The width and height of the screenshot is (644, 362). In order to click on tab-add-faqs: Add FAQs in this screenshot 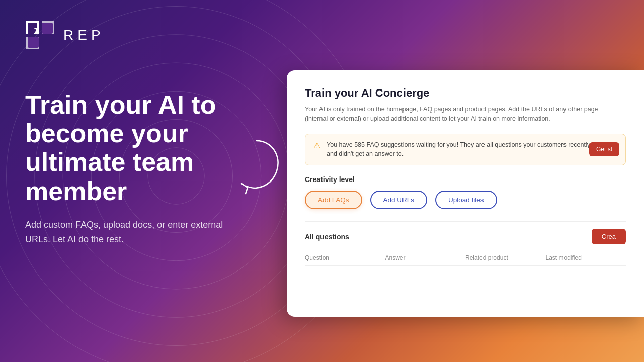, I will do `click(334, 200)`.